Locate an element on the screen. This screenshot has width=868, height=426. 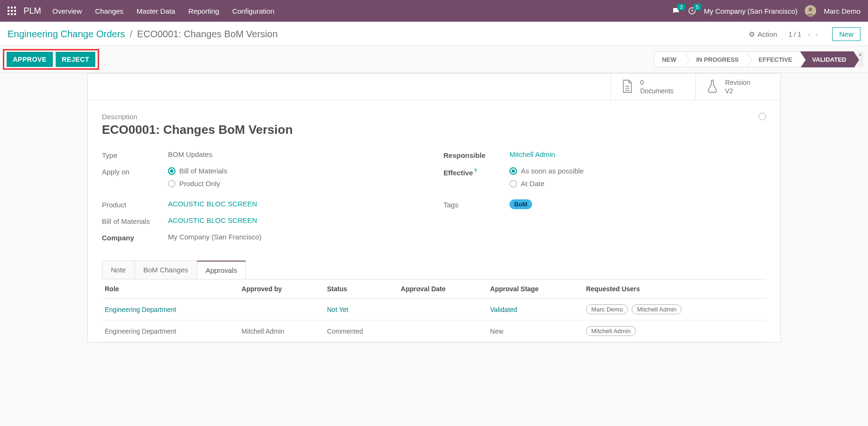
tag-bom: BoM is located at coordinates (521, 205).